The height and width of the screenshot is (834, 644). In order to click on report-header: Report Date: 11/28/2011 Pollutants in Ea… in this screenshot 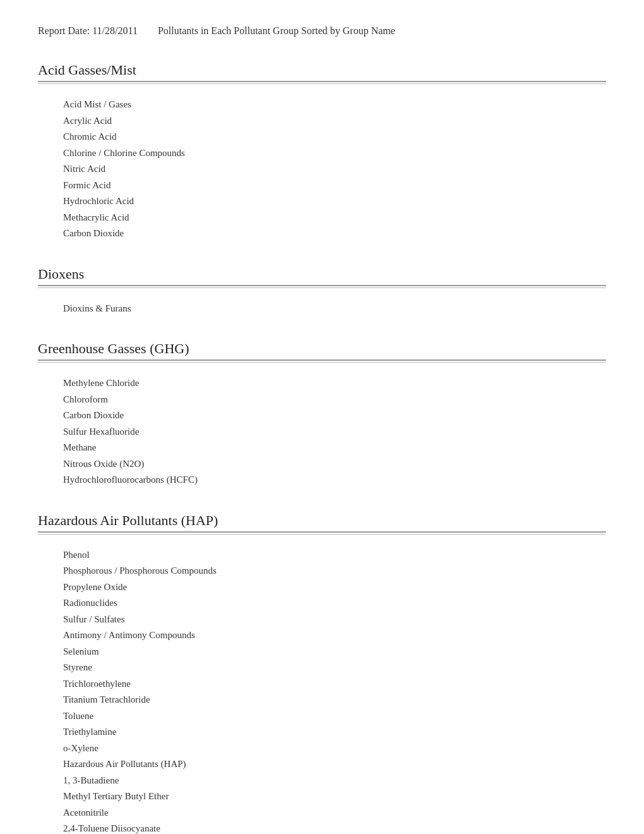, I will do `click(322, 31)`.